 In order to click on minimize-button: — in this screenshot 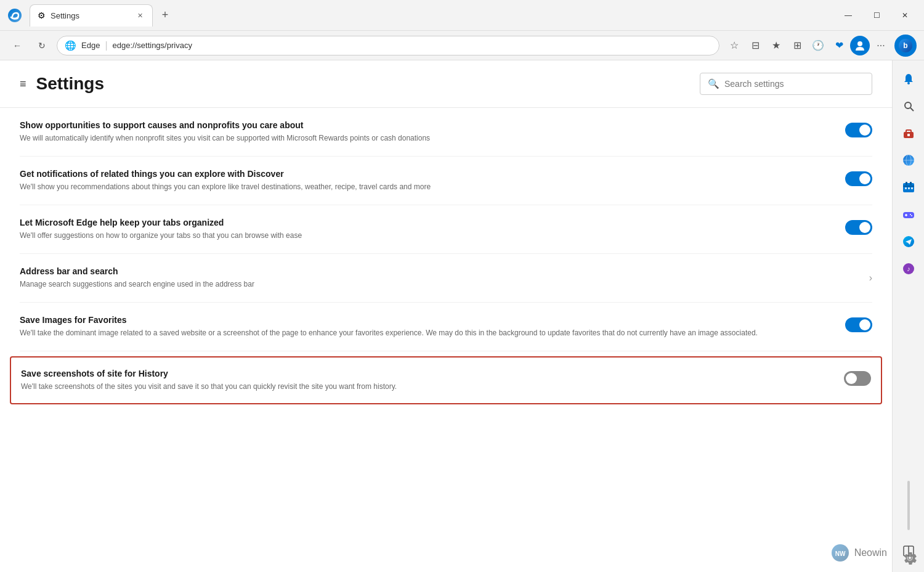, I will do `click(848, 15)`.